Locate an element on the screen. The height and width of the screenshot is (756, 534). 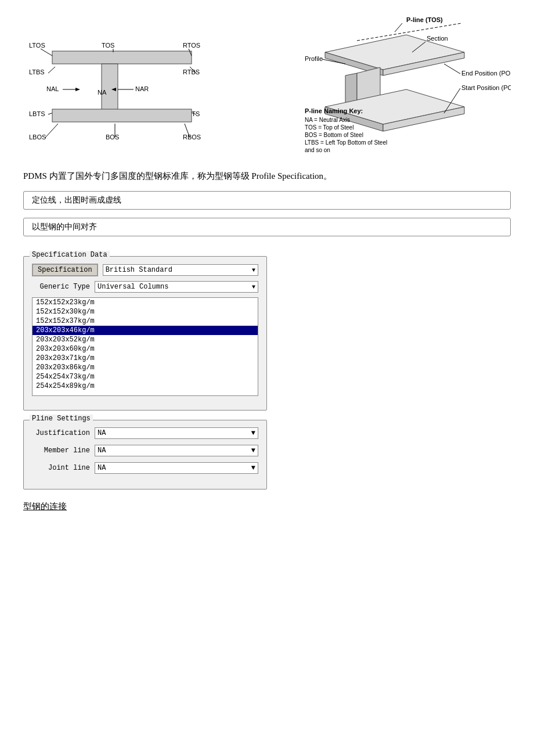
joint-line-value: NA is located at coordinates (102, 468).